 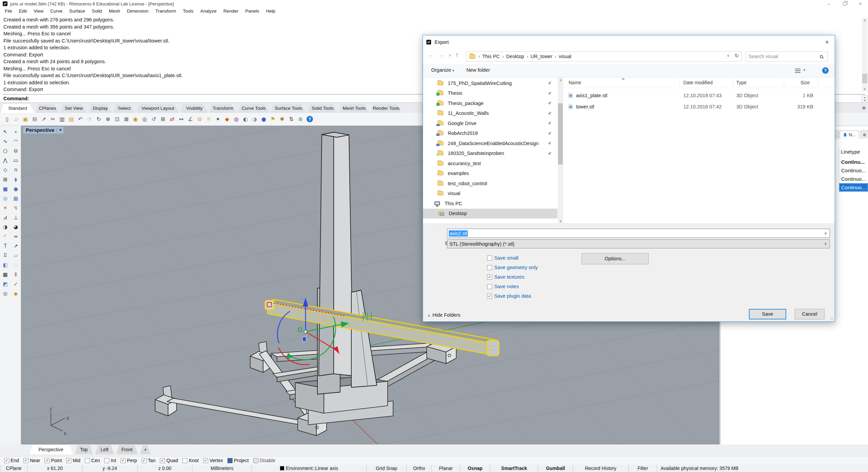 What do you see at coordinates (74, 108) in the screenshot?
I see `toolbar-tab: Set View` at bounding box center [74, 108].